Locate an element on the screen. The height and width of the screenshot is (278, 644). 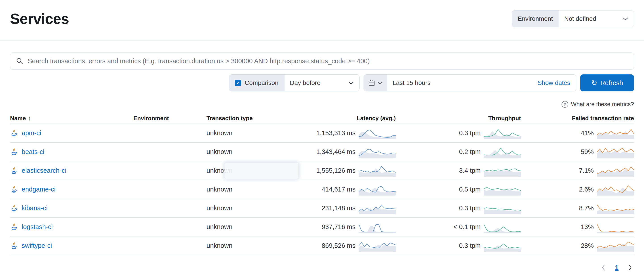
page-number-1: 1 is located at coordinates (617, 268).